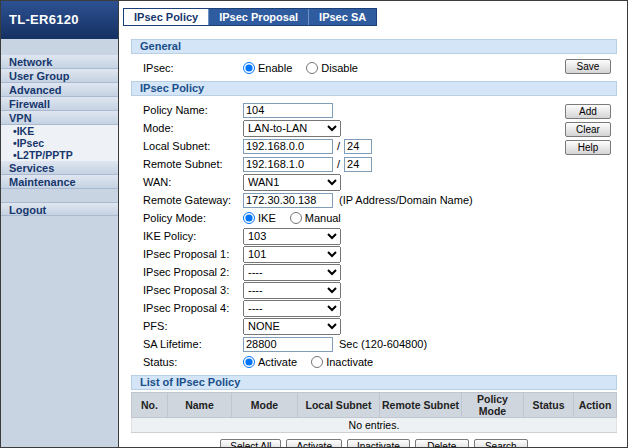 The image size is (628, 448). I want to click on general-section-body: IPsec: Enable Disable Save, so click(374, 68).